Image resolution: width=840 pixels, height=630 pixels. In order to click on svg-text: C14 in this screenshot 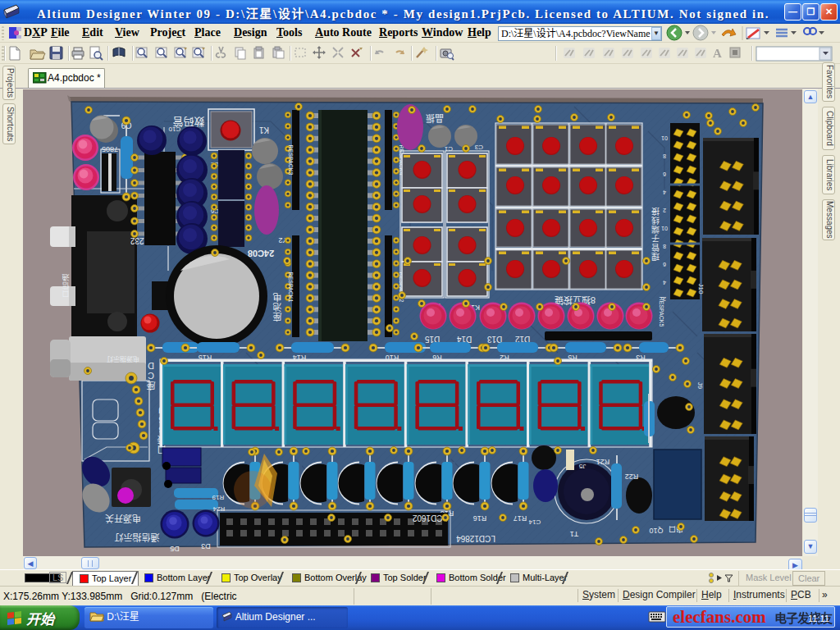, I will do `click(535, 522)`.